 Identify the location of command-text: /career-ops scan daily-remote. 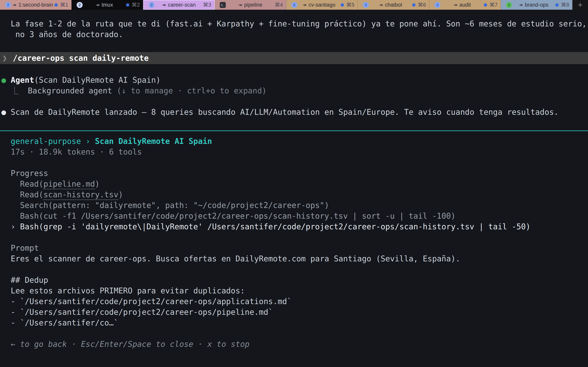
(81, 58).